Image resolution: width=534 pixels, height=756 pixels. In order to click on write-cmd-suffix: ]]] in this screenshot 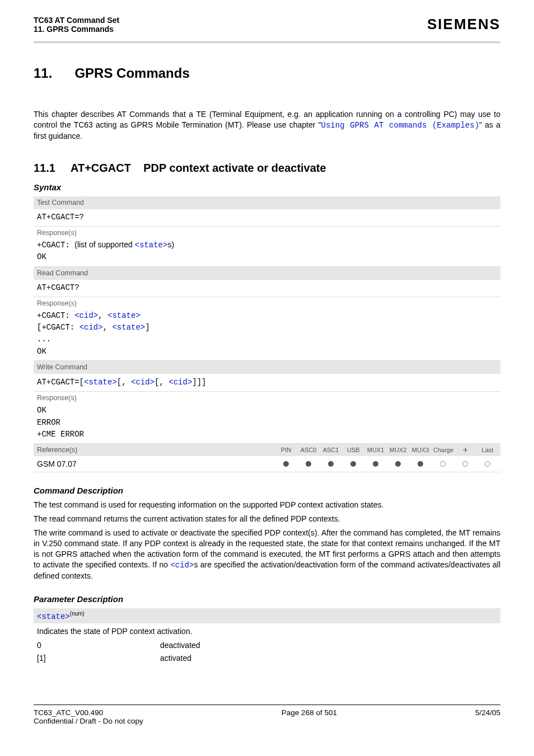, I will do `click(199, 382)`.